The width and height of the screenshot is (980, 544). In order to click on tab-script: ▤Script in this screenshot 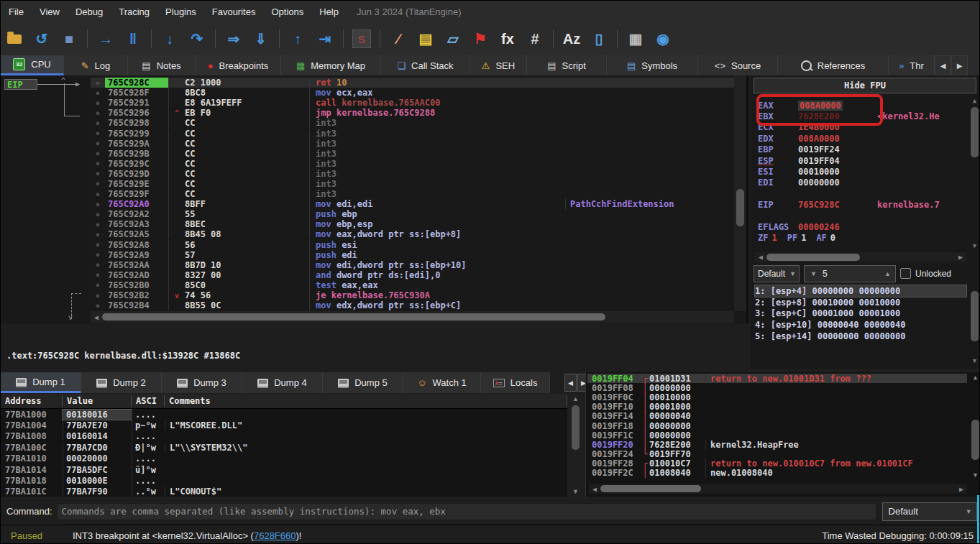, I will do `click(567, 65)`.